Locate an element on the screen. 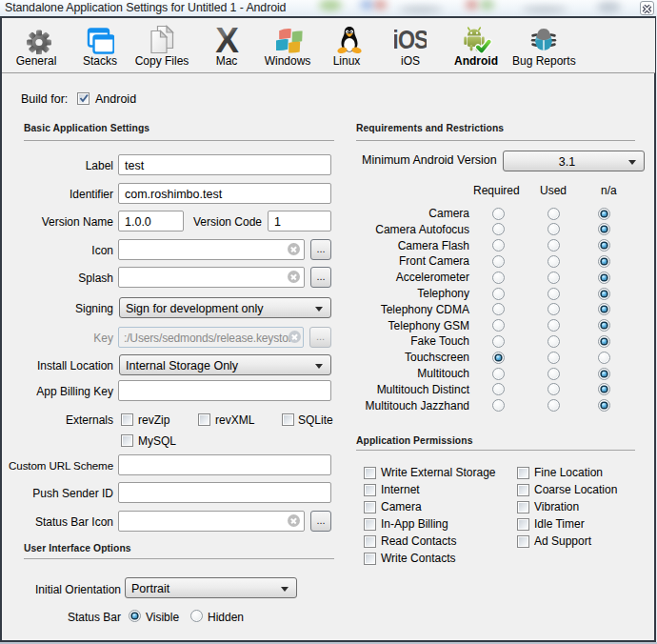 The width and height of the screenshot is (657, 644). svg-text: iOS is located at coordinates (410, 40).